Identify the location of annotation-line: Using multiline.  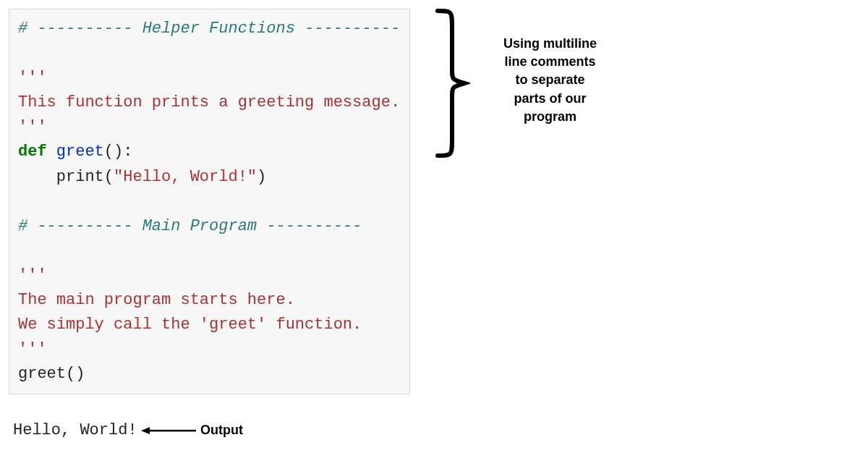
(550, 43).